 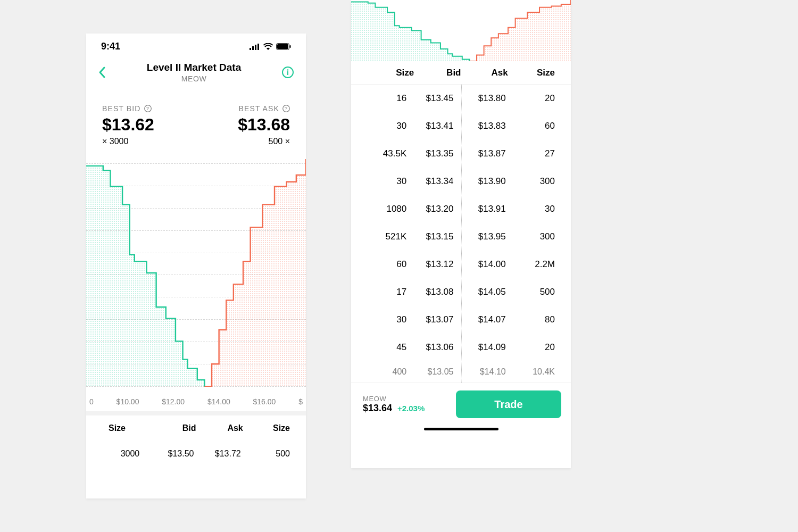 I want to click on ask-price: $13.91, so click(x=485, y=209).